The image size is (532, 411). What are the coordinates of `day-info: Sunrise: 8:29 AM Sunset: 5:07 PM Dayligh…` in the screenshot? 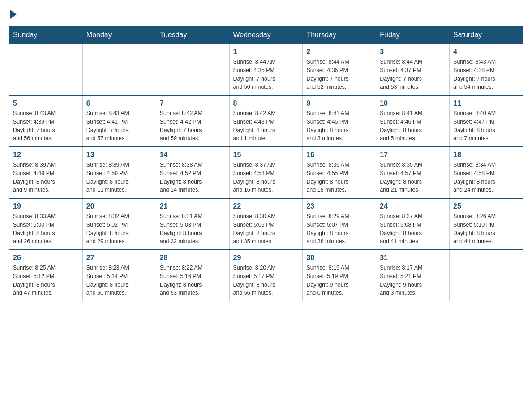 It's located at (339, 229).